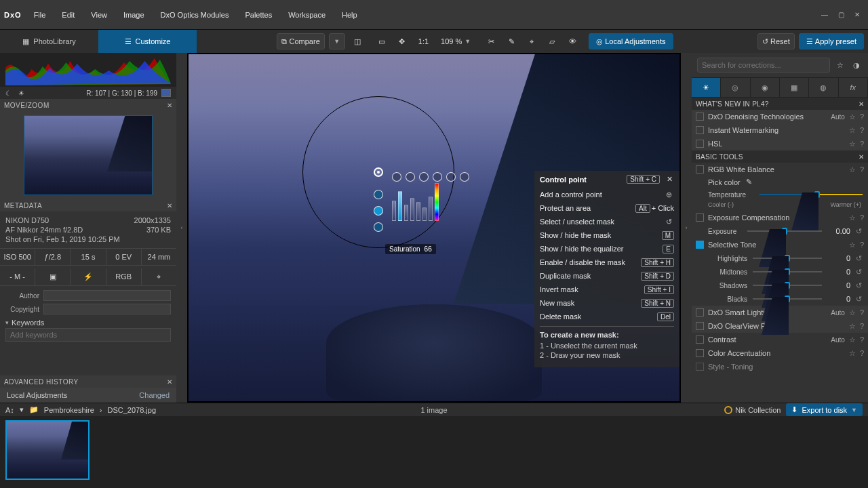  Describe the element at coordinates (88, 395) in the screenshot. I see `history-item: Local Adjustments Changed` at that location.